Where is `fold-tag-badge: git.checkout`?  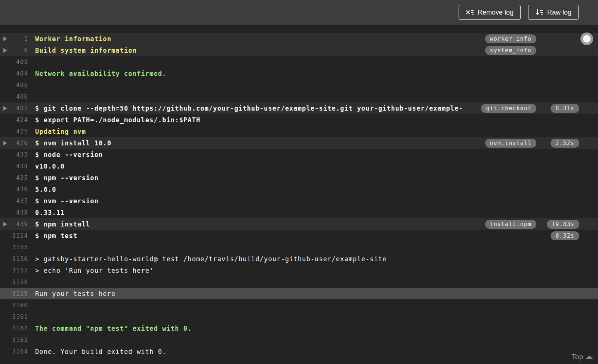
fold-tag-badge: git.checkout is located at coordinates (509, 108).